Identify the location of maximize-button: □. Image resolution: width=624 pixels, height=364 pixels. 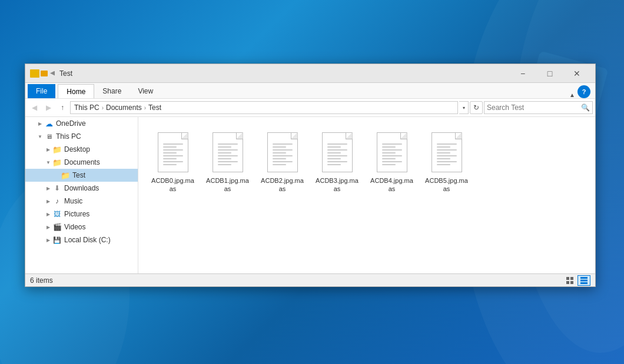
(550, 74).